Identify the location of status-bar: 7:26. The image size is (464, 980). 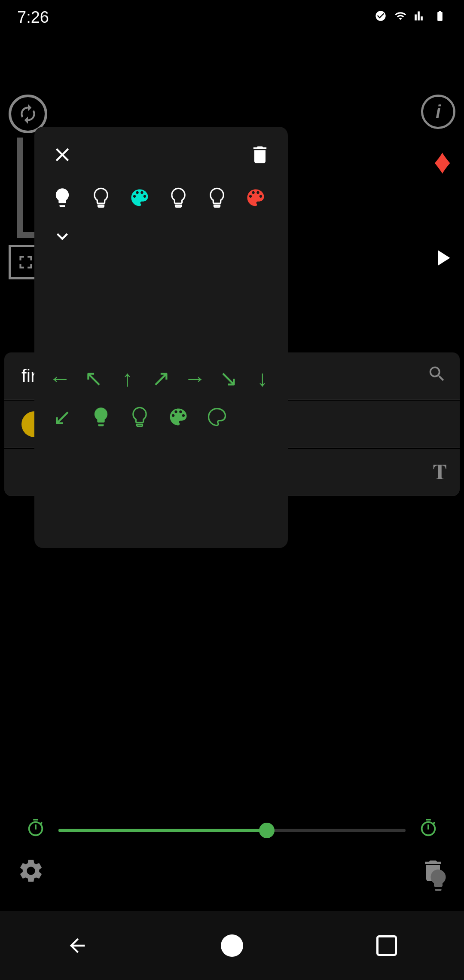
(232, 17).